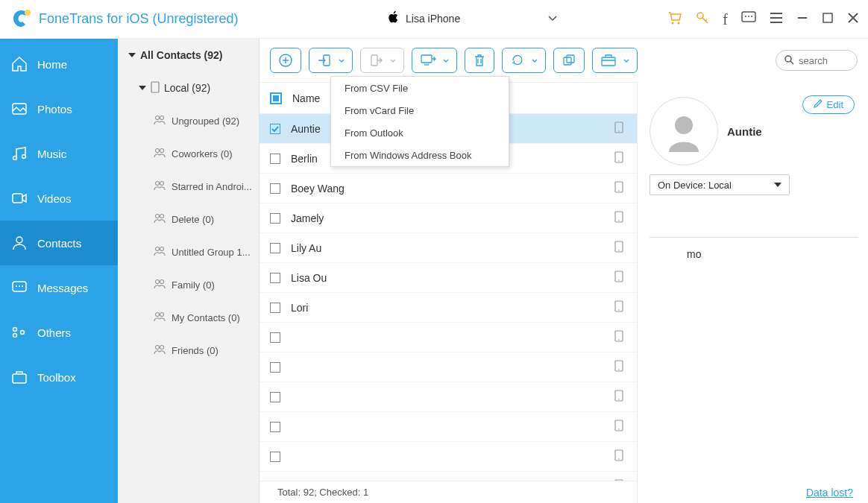 This screenshot has width=868, height=503. I want to click on feedback-icon, so click(749, 19).